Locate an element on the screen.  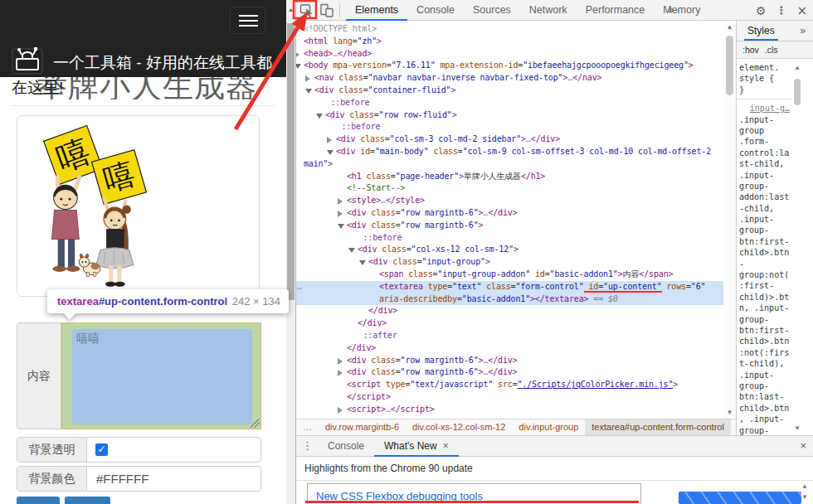
page-scrollbar: ▲ is located at coordinates (290, 252).